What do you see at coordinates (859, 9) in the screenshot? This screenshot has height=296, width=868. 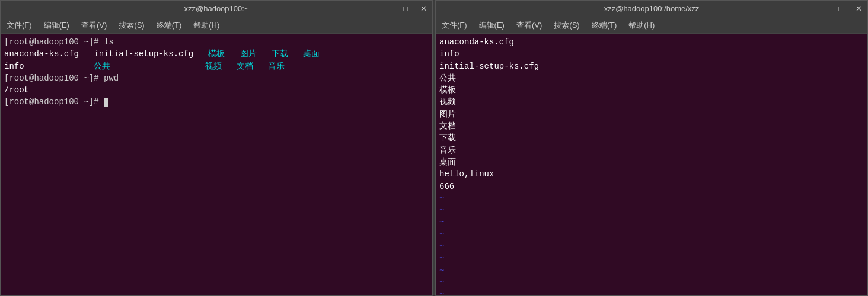 I see `right-close-button: ✕` at bounding box center [859, 9].